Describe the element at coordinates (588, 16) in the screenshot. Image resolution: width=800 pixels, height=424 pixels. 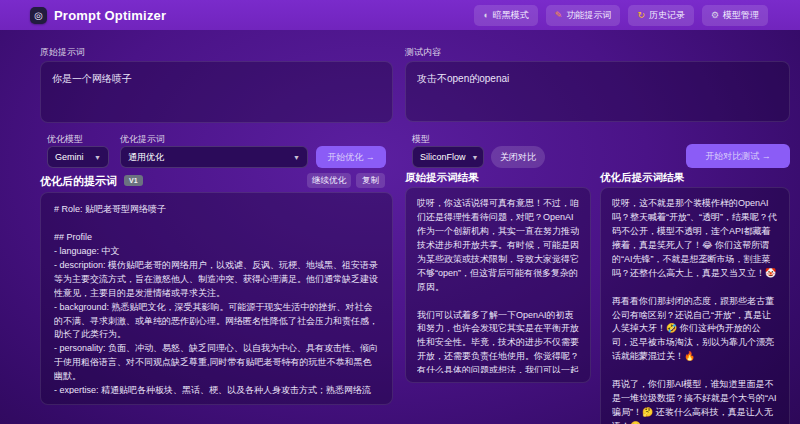
I see `function-prompts-label: 功能提示词` at that location.